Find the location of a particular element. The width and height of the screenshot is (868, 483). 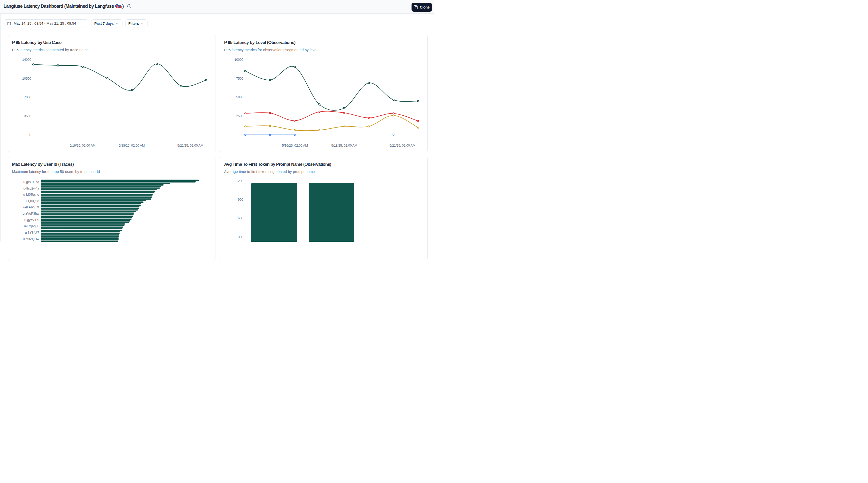

svg-text: u-TjruQe8 is located at coordinates (32, 201).